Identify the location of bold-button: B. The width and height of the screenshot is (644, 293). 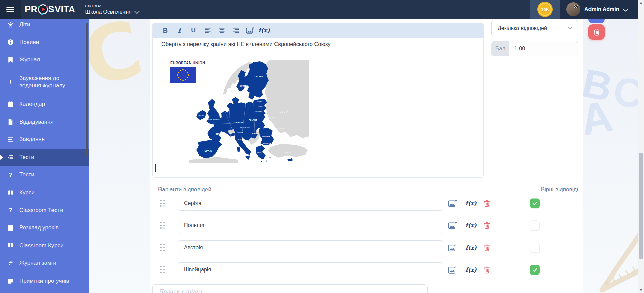
(165, 30).